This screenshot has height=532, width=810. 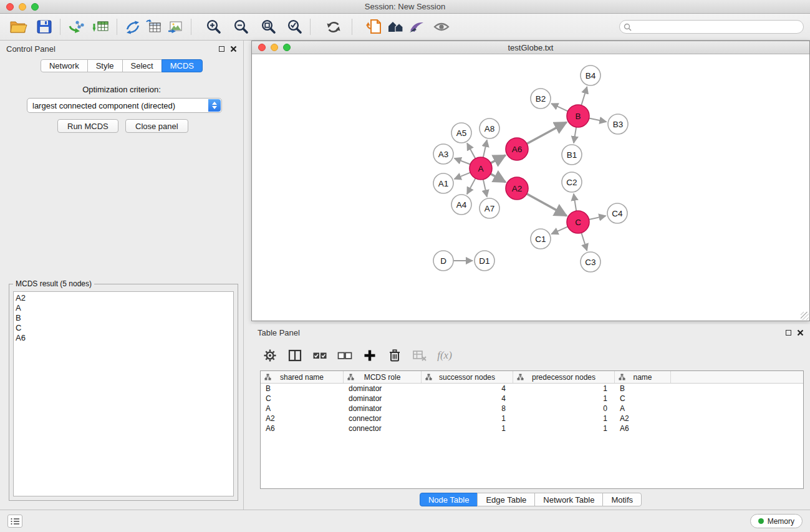 I want to click on edge-B-B1, so click(x=575, y=135).